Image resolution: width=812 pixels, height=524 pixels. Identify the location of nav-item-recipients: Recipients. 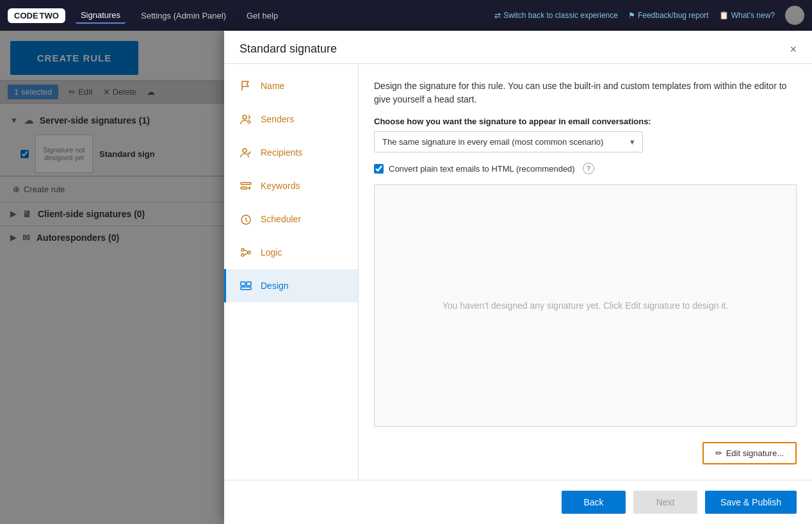
(291, 152).